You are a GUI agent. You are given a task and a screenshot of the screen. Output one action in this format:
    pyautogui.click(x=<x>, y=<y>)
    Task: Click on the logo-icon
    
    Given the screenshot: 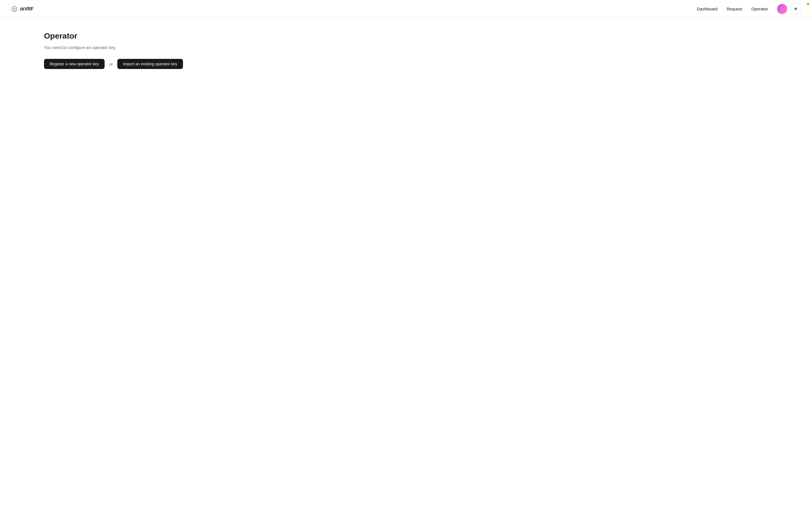 What is the action you would take?
    pyautogui.click(x=14, y=9)
    